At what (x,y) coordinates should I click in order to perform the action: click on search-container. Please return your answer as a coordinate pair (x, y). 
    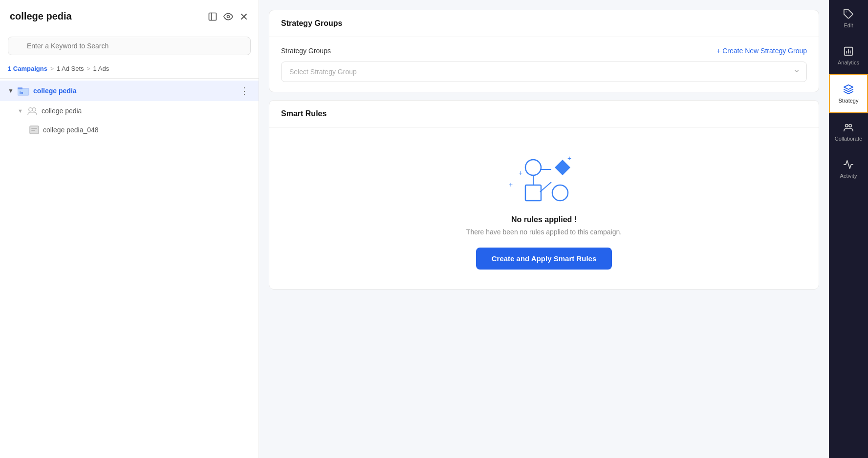
    Looking at the image, I should click on (129, 46).